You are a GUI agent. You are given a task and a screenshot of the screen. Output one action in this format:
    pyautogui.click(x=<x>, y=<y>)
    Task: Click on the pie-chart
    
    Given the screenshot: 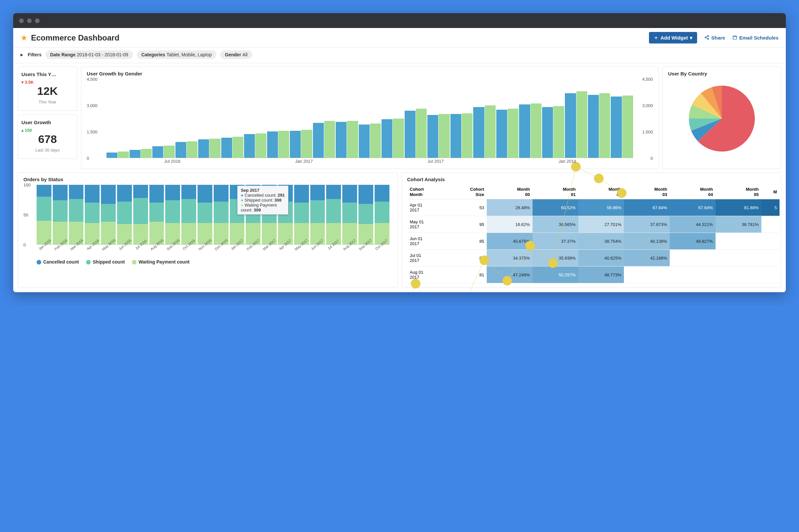 What is the action you would take?
    pyautogui.click(x=722, y=119)
    